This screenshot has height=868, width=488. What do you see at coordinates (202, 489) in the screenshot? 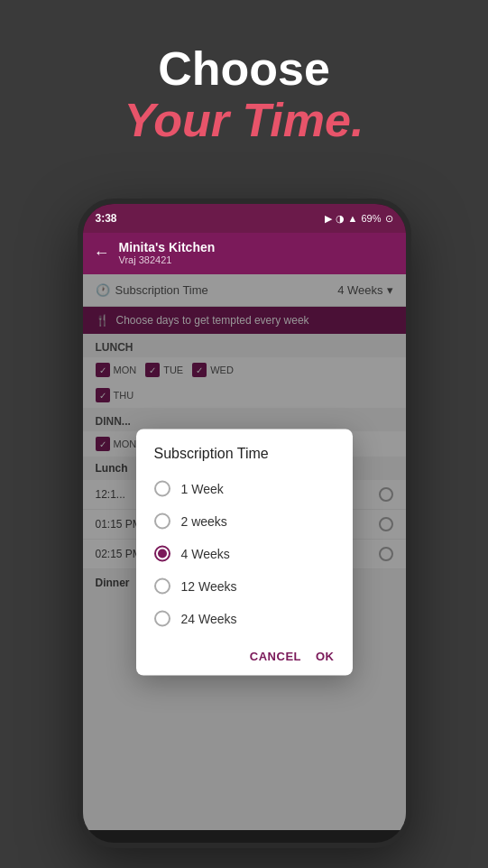
I see `option-1-week-label: 1 Week` at bounding box center [202, 489].